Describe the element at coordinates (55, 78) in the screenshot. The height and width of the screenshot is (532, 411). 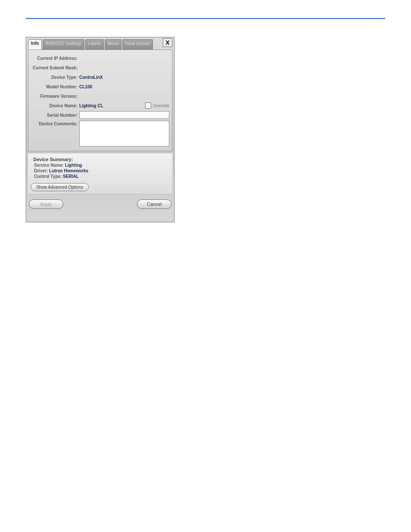
I see `device-type-label: Device Type:` at that location.